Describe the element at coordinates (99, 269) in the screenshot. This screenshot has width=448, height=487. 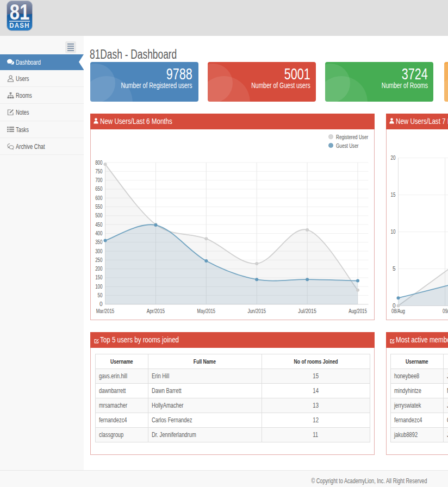
I see `svg-text: 200` at that location.